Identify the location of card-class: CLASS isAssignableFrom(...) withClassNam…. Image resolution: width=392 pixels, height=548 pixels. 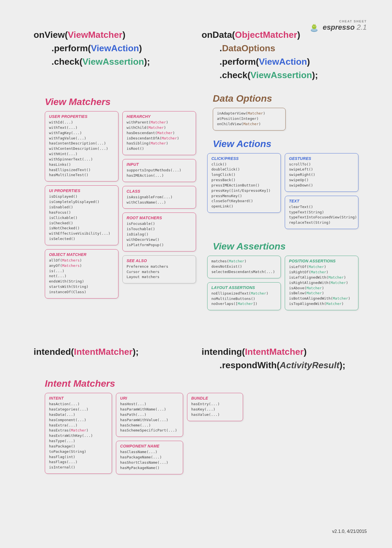
(159, 197).